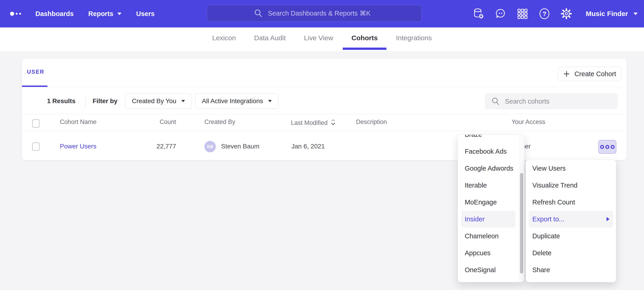 This screenshot has height=290, width=644. I want to click on menu-item-duplicate: Duplicate, so click(571, 236).